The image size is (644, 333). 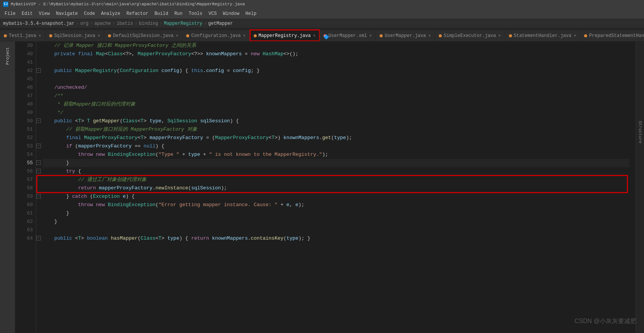 What do you see at coordinates (336, 180) in the screenshot?
I see `code-line: // 通过工厂对象创建代理对象` at bounding box center [336, 180].